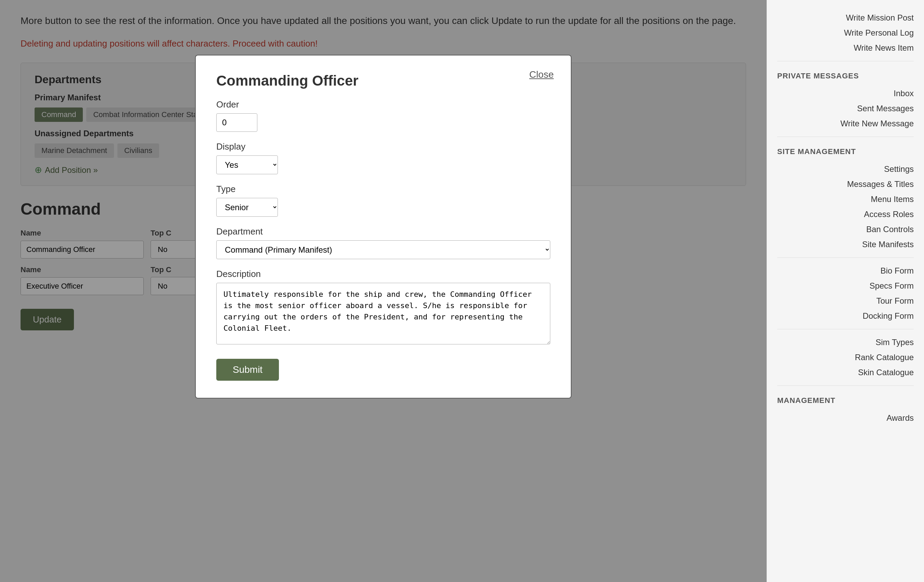 This screenshot has width=924, height=582. Describe the element at coordinates (383, 314) in the screenshot. I see `description-textarea: Ultimately responsible for the ship and …` at that location.